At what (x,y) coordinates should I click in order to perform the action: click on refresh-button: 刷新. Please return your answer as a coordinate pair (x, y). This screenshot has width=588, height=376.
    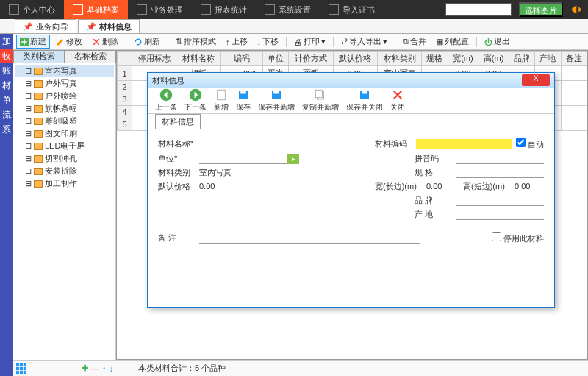
    Looking at the image, I should click on (147, 41).